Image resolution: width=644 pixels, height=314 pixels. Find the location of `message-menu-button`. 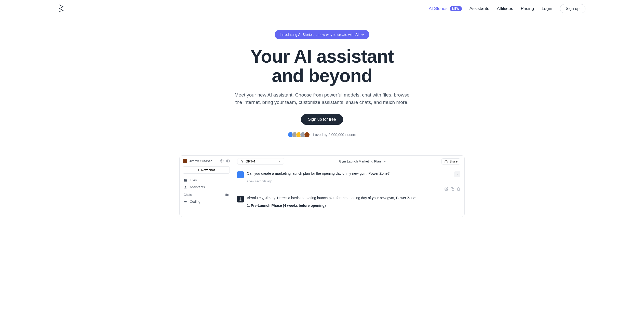

message-menu-button is located at coordinates (457, 174).